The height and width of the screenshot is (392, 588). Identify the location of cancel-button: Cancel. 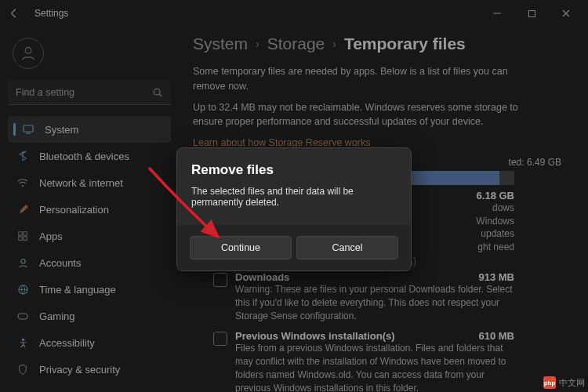
(347, 248).